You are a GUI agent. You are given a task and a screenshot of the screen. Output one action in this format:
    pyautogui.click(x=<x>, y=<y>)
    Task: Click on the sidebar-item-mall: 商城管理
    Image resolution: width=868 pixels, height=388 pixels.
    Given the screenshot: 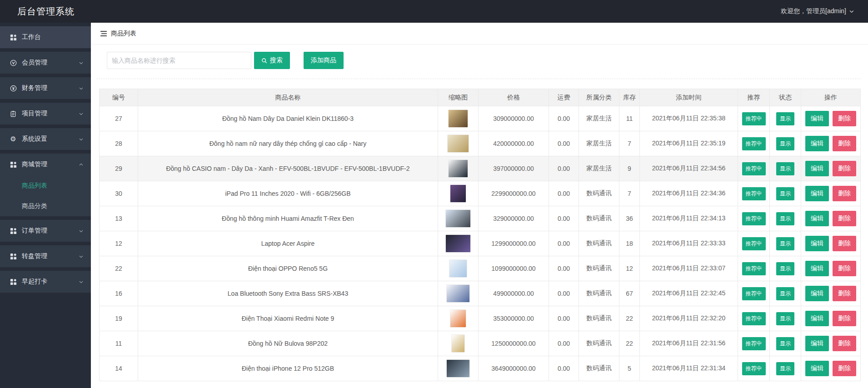 What is the action you would take?
    pyautogui.click(x=45, y=164)
    